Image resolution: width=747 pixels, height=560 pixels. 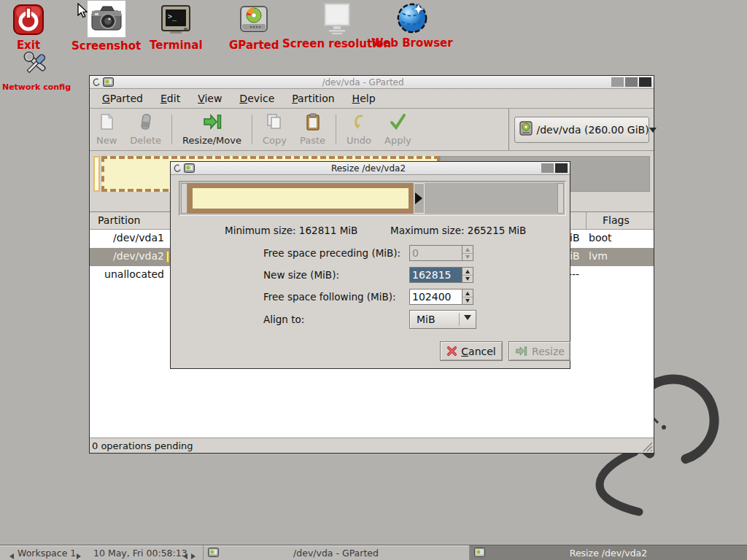 I want to click on field-row-new-size: New size (MiB): 162815, so click(x=371, y=275).